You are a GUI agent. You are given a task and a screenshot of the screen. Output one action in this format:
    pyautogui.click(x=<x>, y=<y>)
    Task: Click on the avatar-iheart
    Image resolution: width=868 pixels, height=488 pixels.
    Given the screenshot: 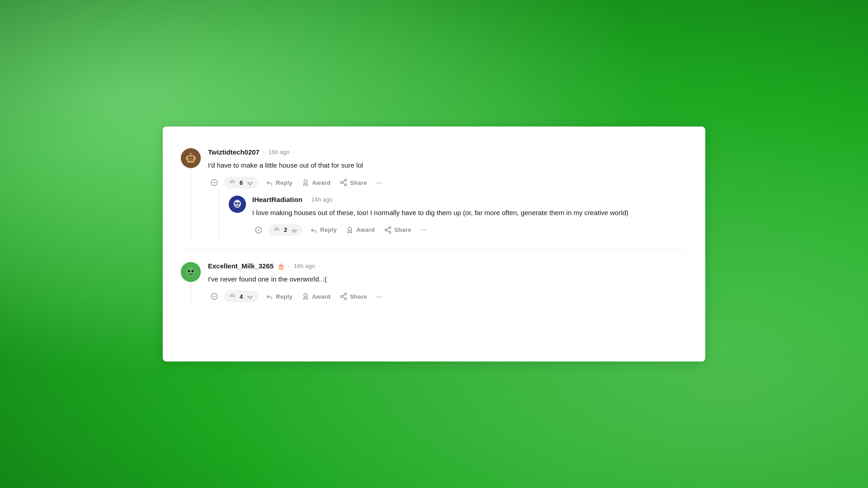 What is the action you would take?
    pyautogui.click(x=237, y=204)
    